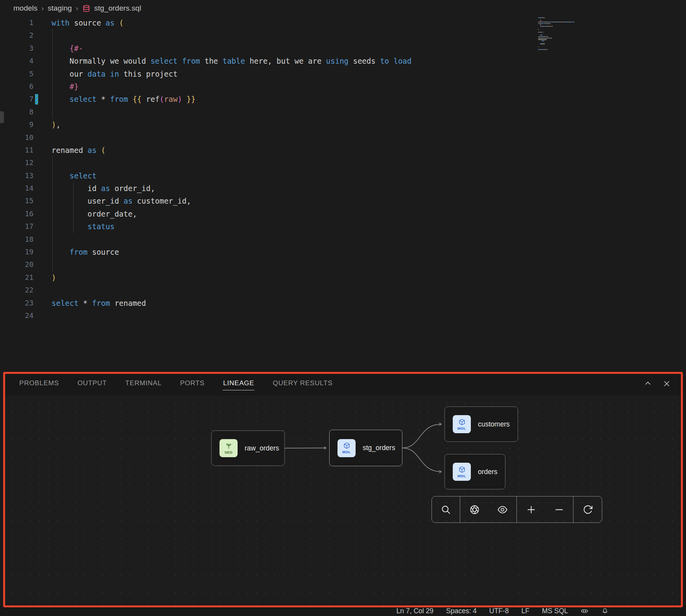 The height and width of the screenshot is (616, 686). I want to click on code-line: 18, so click(343, 239).